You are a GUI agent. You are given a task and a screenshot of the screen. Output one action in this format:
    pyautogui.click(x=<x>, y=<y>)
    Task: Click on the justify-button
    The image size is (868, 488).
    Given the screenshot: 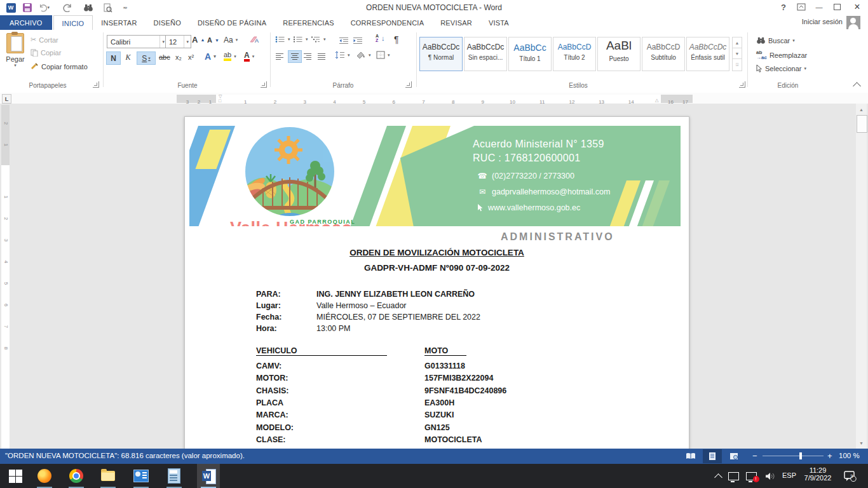 What is the action you would take?
    pyautogui.click(x=322, y=57)
    